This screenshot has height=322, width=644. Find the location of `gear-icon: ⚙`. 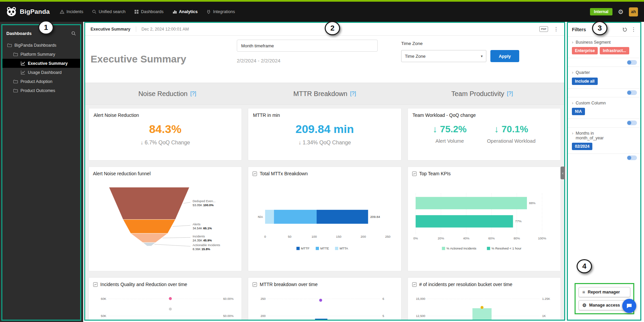

gear-icon: ⚙ is located at coordinates (584, 305).